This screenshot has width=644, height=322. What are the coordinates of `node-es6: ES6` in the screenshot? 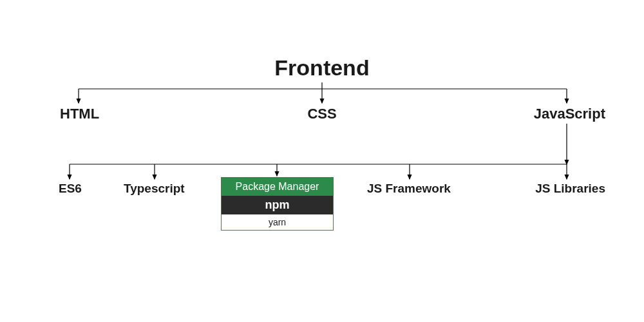 It's located at (70, 189).